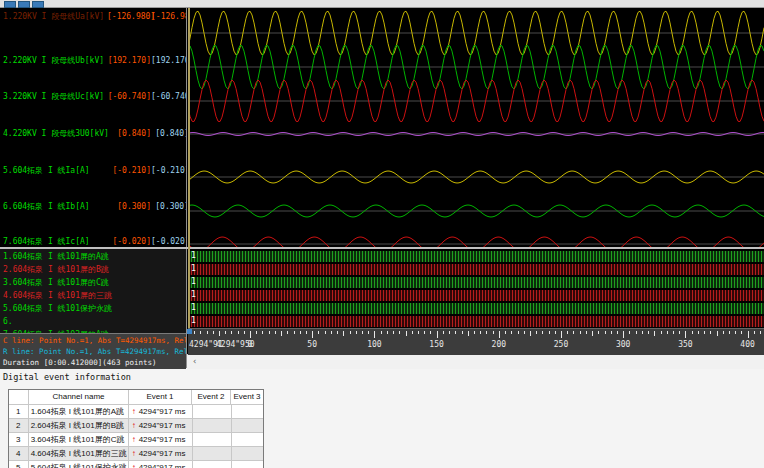 The image size is (764, 468). What do you see at coordinates (93, 61) in the screenshot?
I see `analog-channel-row-2: 2.220KV I 段母线Ub[kV][192.170][192.170]` at bounding box center [93, 61].